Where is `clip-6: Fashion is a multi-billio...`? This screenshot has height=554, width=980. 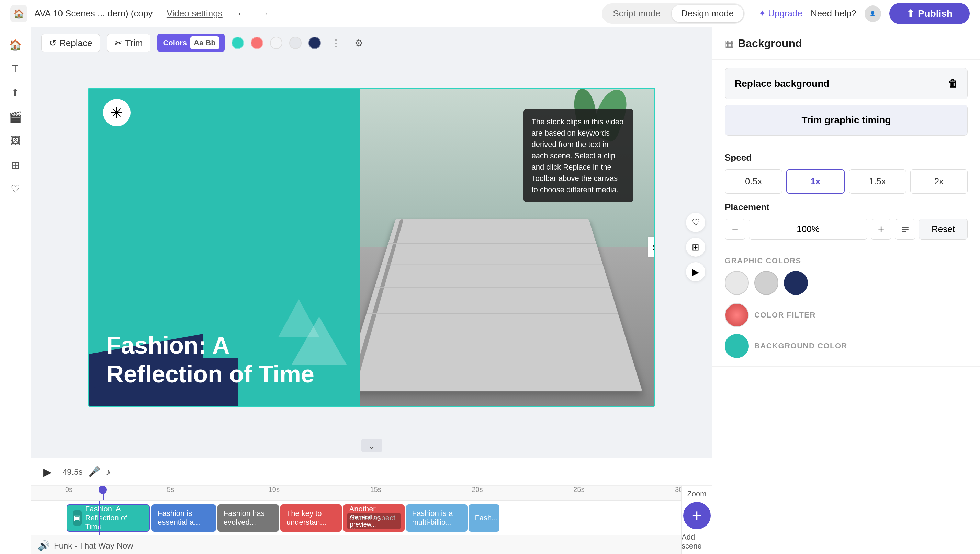
clip-6: Fashion is a multi-billio... is located at coordinates (437, 518).